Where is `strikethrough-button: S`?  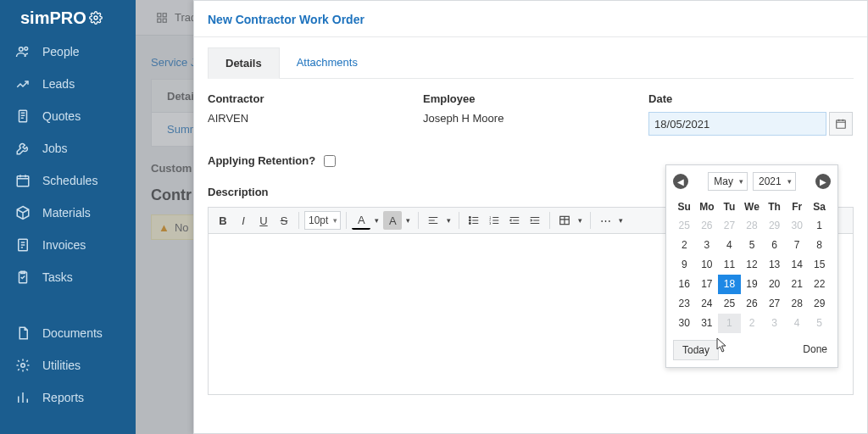
strikethrough-button: S is located at coordinates (284, 220).